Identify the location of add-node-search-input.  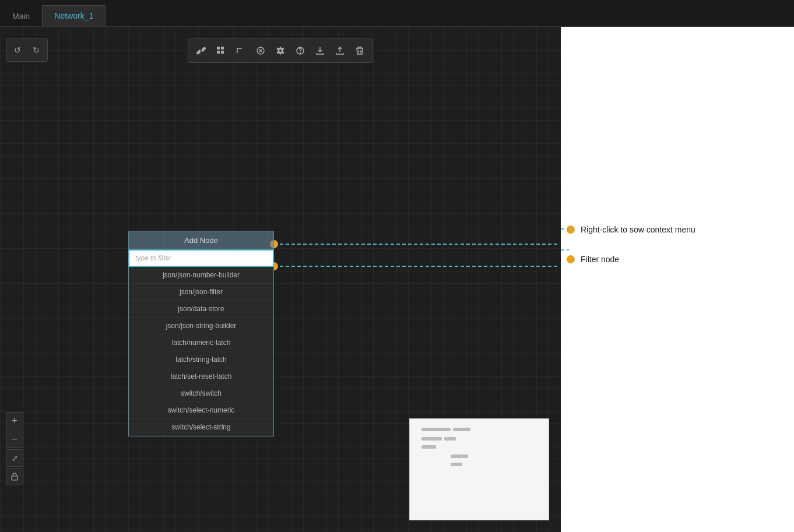
(201, 258).